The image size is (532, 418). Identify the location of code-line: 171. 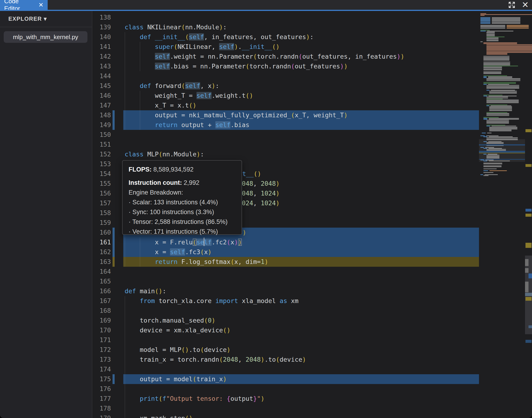
(286, 340).